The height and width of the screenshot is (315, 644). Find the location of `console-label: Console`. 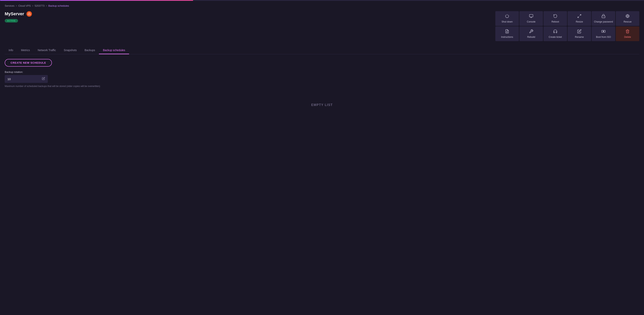

console-label: Console is located at coordinates (531, 22).